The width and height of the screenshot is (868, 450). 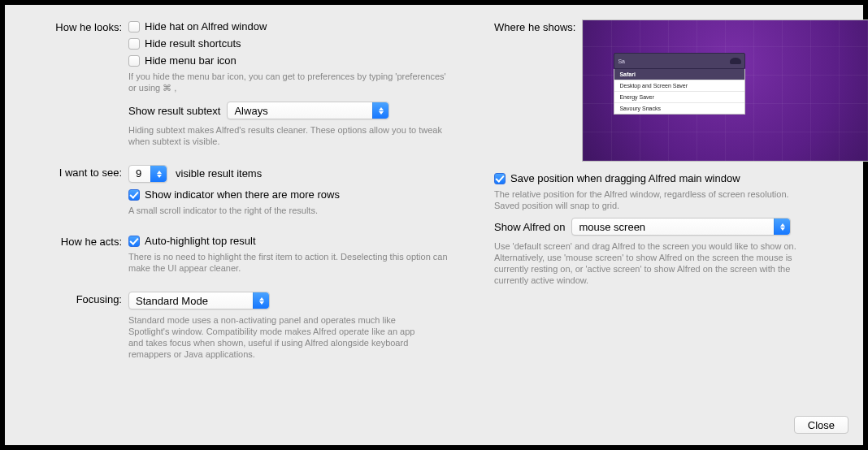 I want to click on hide-hat-label: Hide hat on Alfred window, so click(x=206, y=27).